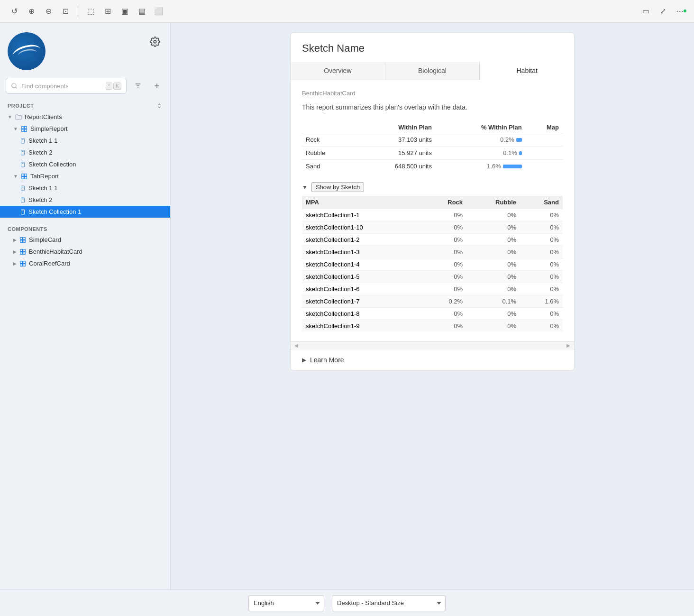 The height and width of the screenshot is (616, 694). What do you see at coordinates (85, 240) in the screenshot?
I see `sidebar-item-simplecard: ▶ SimpleCard` at bounding box center [85, 240].